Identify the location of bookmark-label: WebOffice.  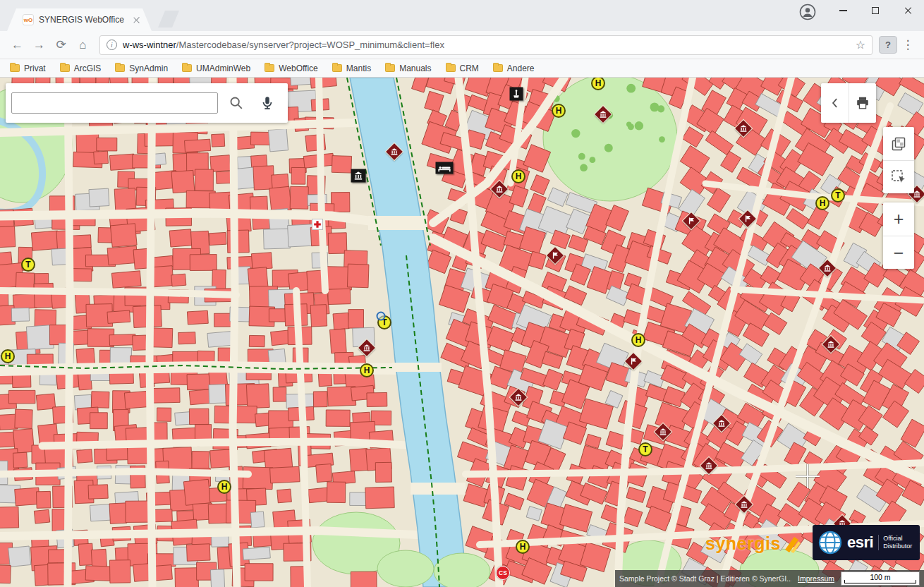
(298, 68).